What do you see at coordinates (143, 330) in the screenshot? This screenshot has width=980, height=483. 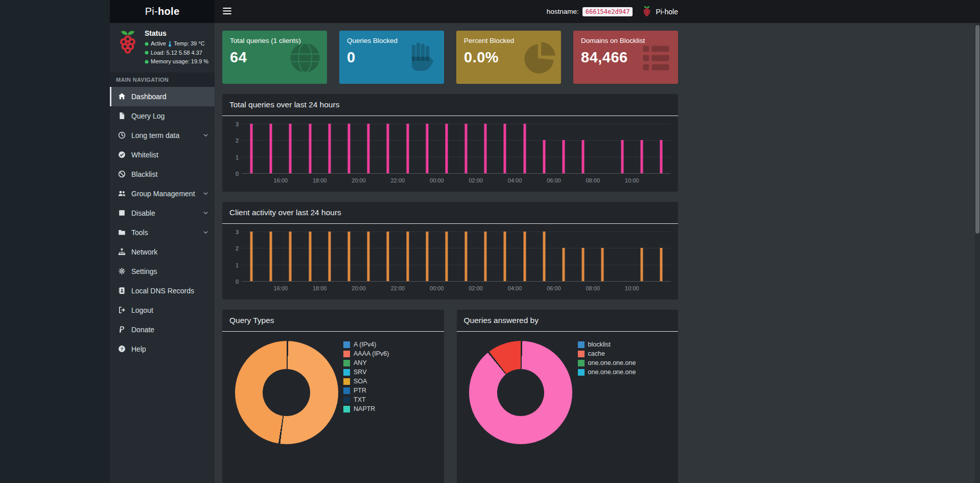 I see `sidebar-item-label: Donate` at bounding box center [143, 330].